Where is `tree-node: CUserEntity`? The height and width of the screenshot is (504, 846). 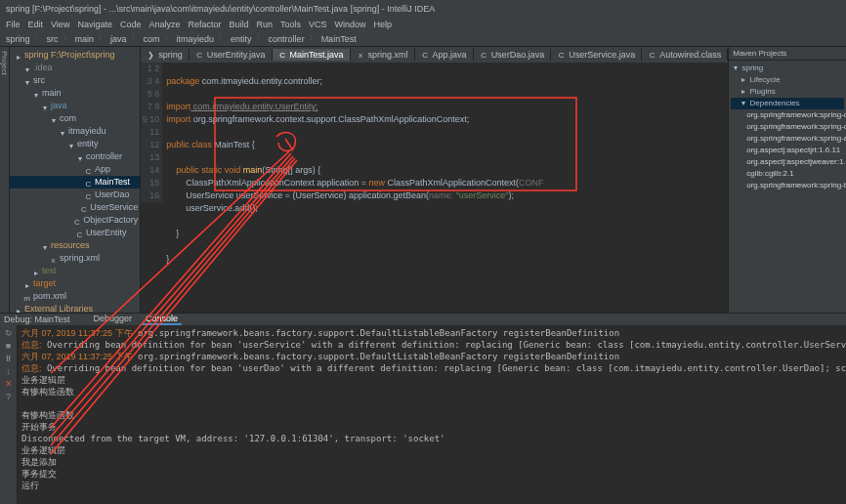
tree-node: CUserEntity is located at coordinates (74, 232).